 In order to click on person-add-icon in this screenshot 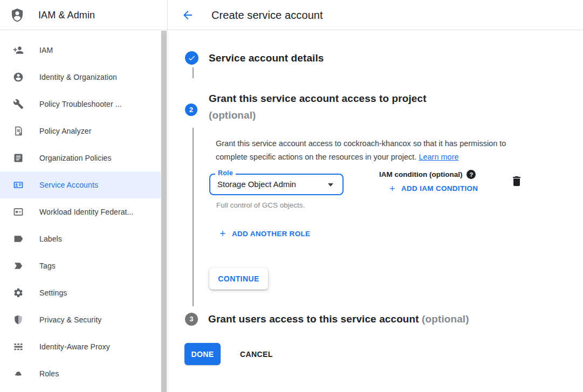, I will do `click(18, 50)`.